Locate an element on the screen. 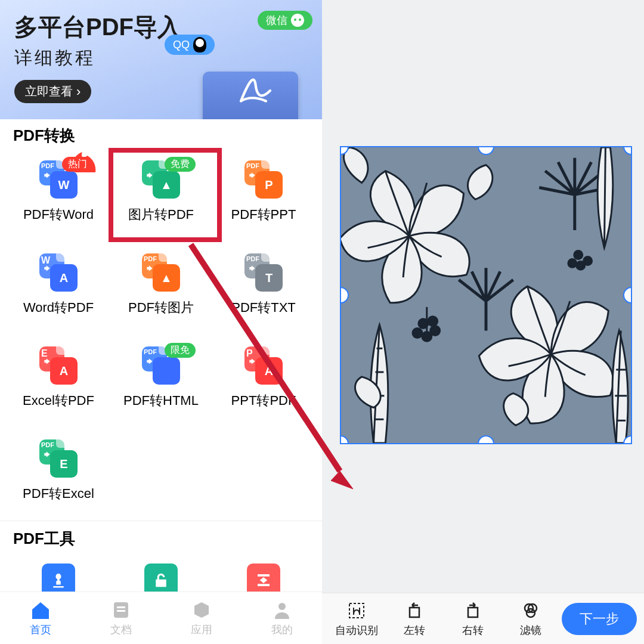 The height and width of the screenshot is (644, 644). crop-action-label: 左转 is located at coordinates (414, 630).